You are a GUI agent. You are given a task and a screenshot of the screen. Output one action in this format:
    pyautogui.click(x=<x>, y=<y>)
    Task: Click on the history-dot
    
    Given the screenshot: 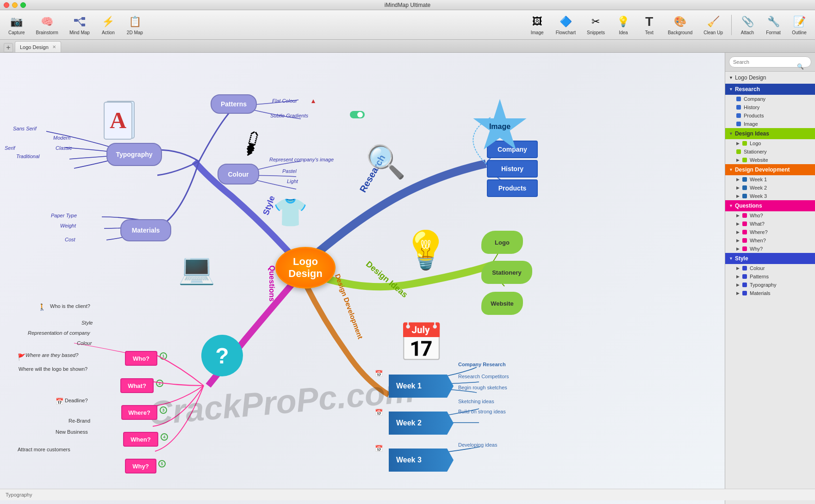 What is the action you would take?
    pyautogui.click(x=739, y=107)
    